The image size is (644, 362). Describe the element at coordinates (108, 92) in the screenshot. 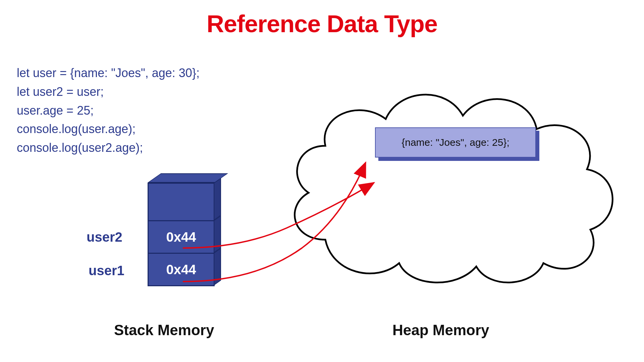

I see `code-line-2: let user2 = user;` at that location.